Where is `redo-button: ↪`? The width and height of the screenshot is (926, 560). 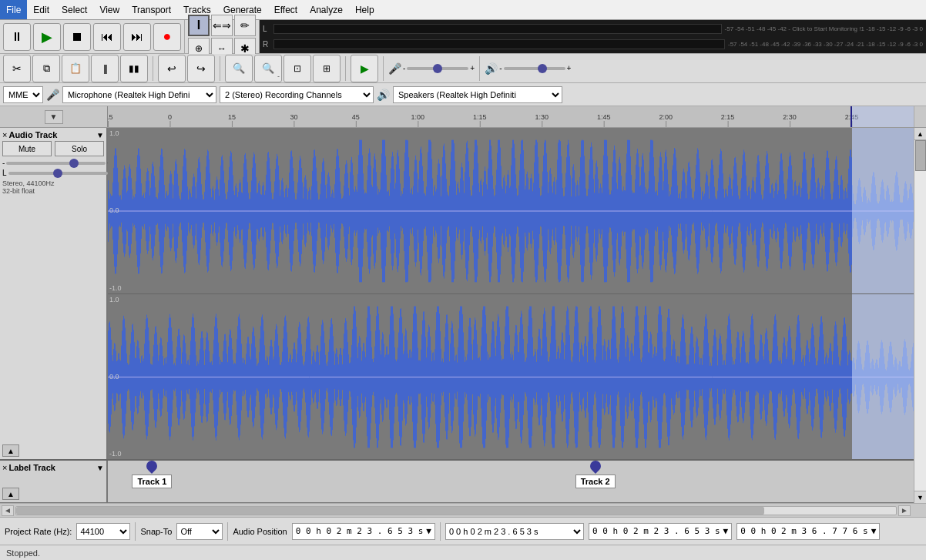
redo-button: ↪ is located at coordinates (201, 69).